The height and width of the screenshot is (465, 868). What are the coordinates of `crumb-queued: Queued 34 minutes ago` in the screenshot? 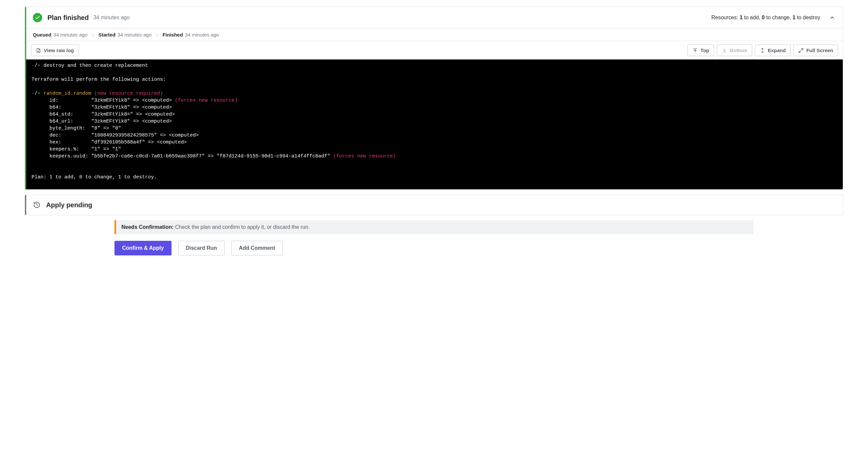 It's located at (60, 35).